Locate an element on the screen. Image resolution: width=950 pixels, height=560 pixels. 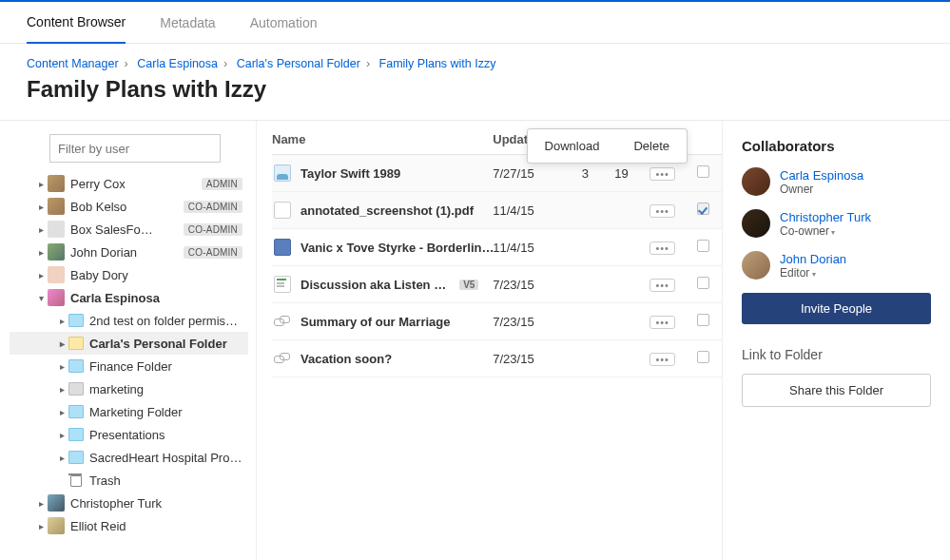
share-folder-button: Share this Folder is located at coordinates (837, 390).